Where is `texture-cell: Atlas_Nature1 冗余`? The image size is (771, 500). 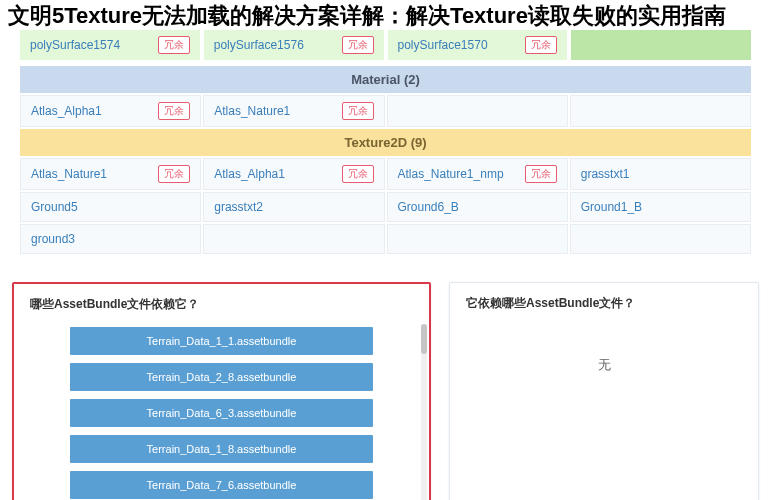 texture-cell: Atlas_Nature1 冗余 is located at coordinates (110, 174).